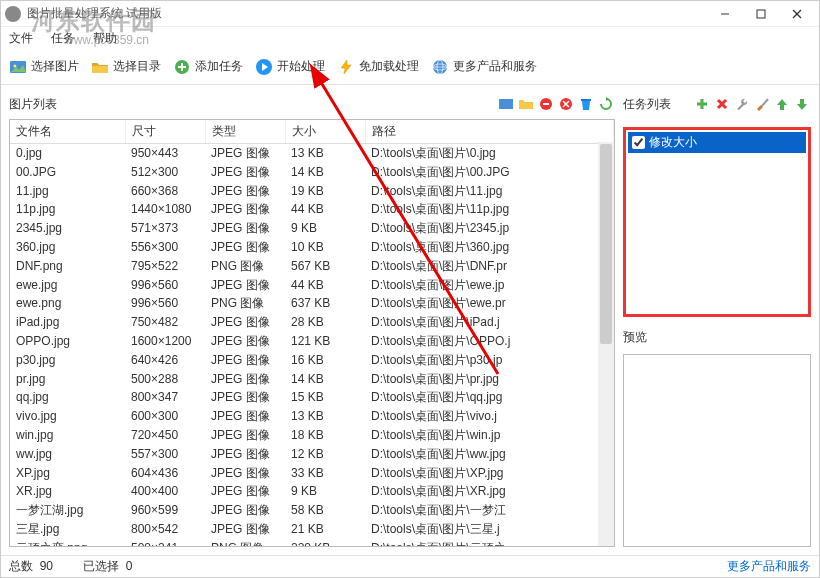  I want to click on select-image-button: 选择图片, so click(44, 67).